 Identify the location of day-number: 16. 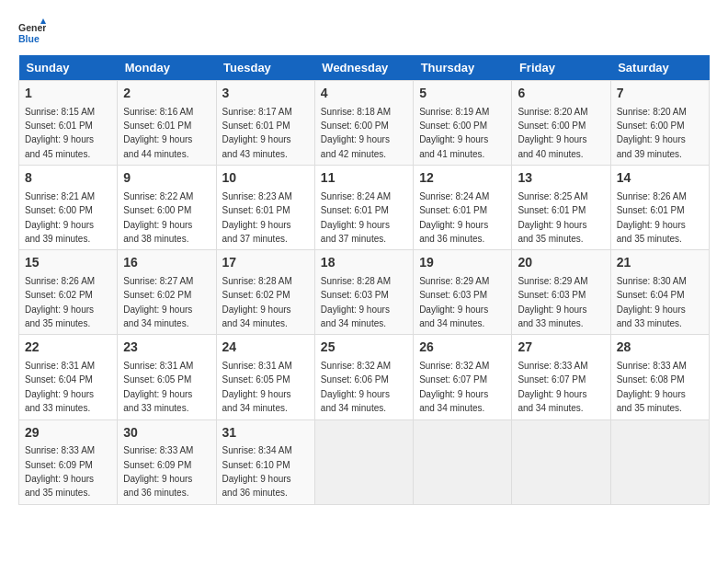
(166, 263).